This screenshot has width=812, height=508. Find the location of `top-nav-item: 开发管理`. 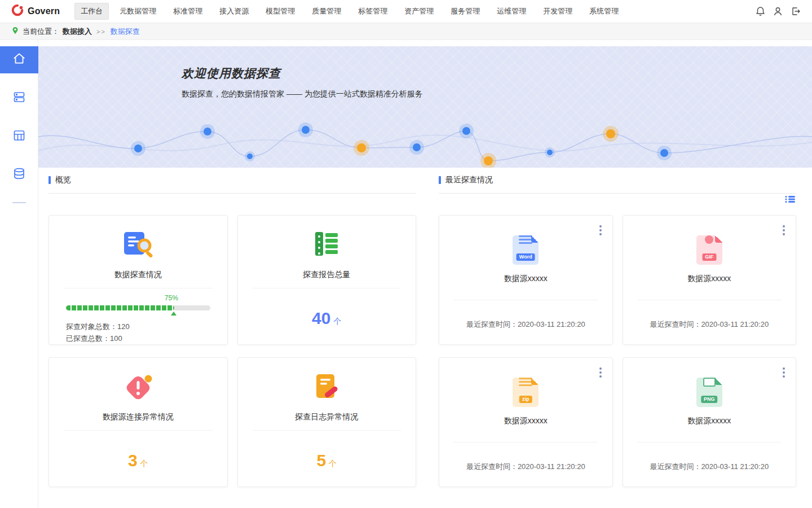

top-nav-item: 开发管理 is located at coordinates (558, 11).